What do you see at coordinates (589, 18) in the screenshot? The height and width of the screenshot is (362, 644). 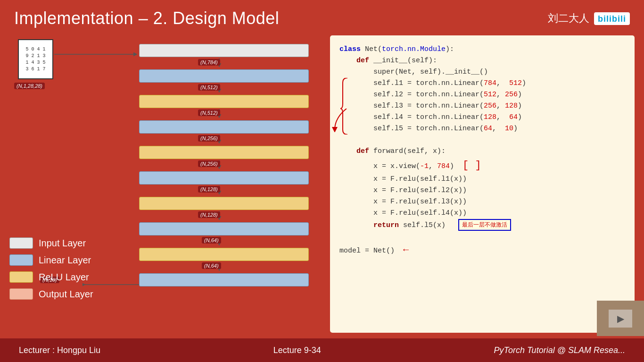 I see `logo: 刘二大人 bilibili` at bounding box center [589, 18].